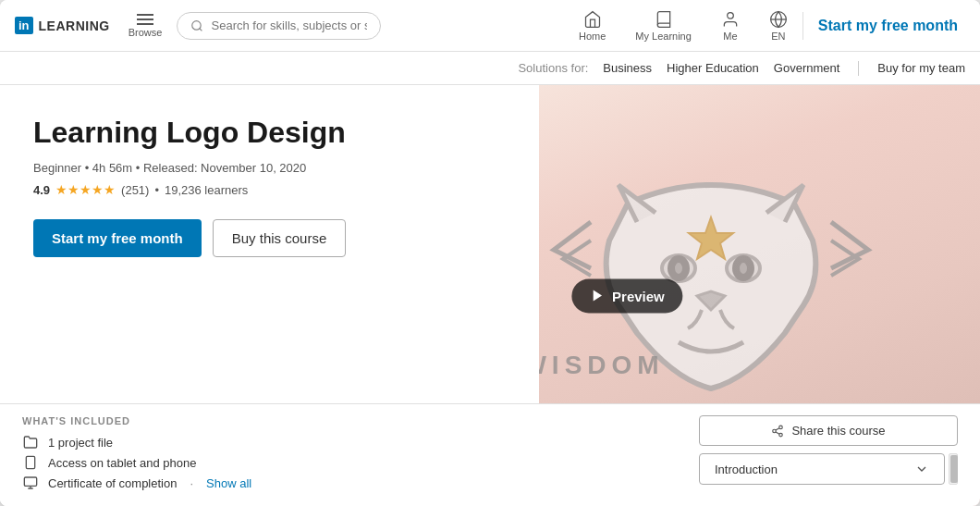 The width and height of the screenshot is (980, 506). What do you see at coordinates (683, 26) in the screenshot?
I see `nav-icons: Home My Learning Me EN` at bounding box center [683, 26].